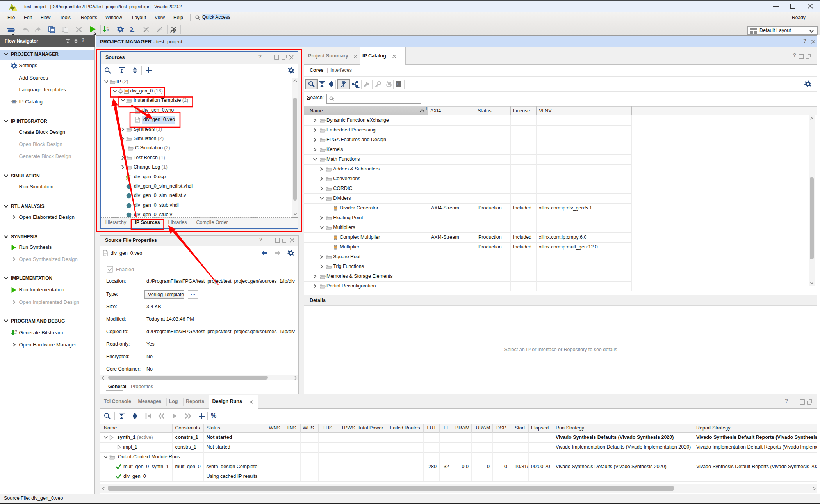 The image size is (820, 504). Describe the element at coordinates (398, 84) in the screenshot. I see `svg-text: i` at that location.